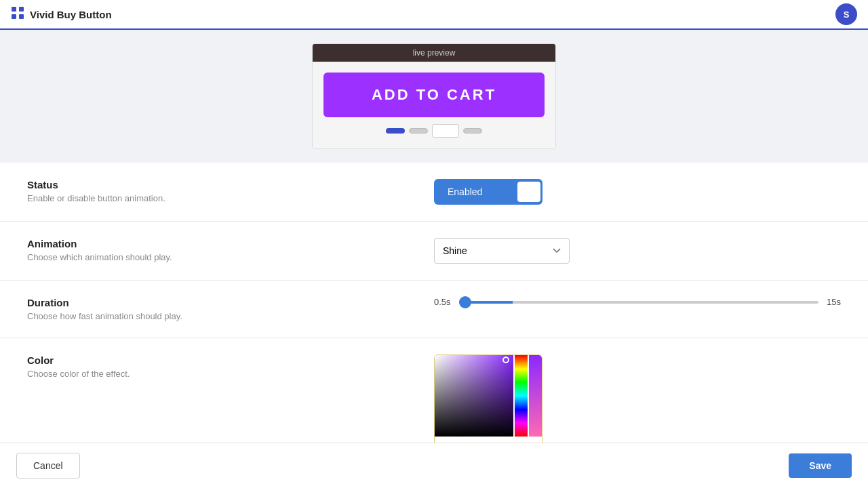 The height and width of the screenshot is (488, 868). Describe the element at coordinates (488, 192) in the screenshot. I see `status-toggle: Enabled` at that location.